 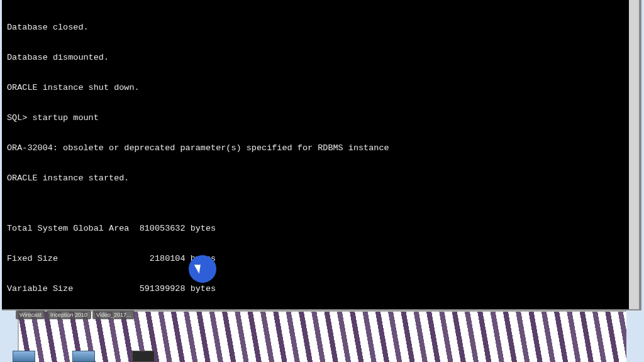 What do you see at coordinates (143, 356) in the screenshot?
I see `video-icon` at bounding box center [143, 356].